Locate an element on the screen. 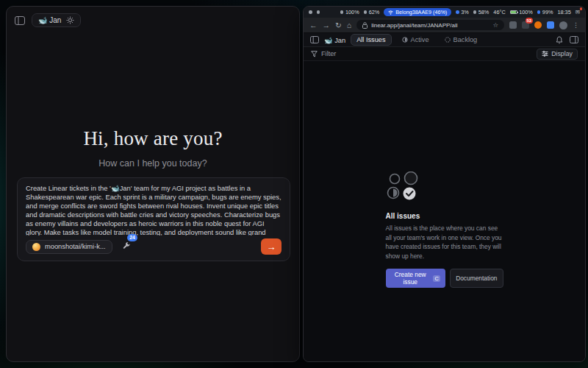  mail-button: ✉ is located at coordinates (578, 12).